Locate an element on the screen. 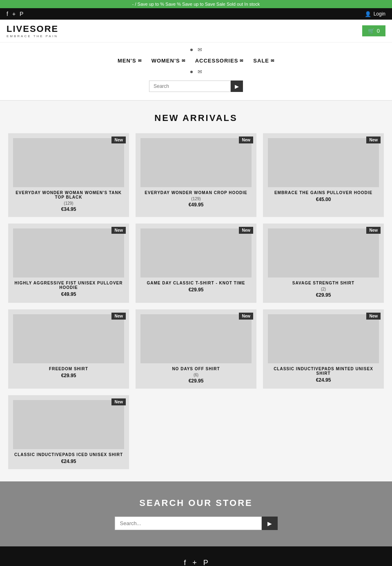  new-arrivals-title: NEW ARRIVALS is located at coordinates (196, 118).